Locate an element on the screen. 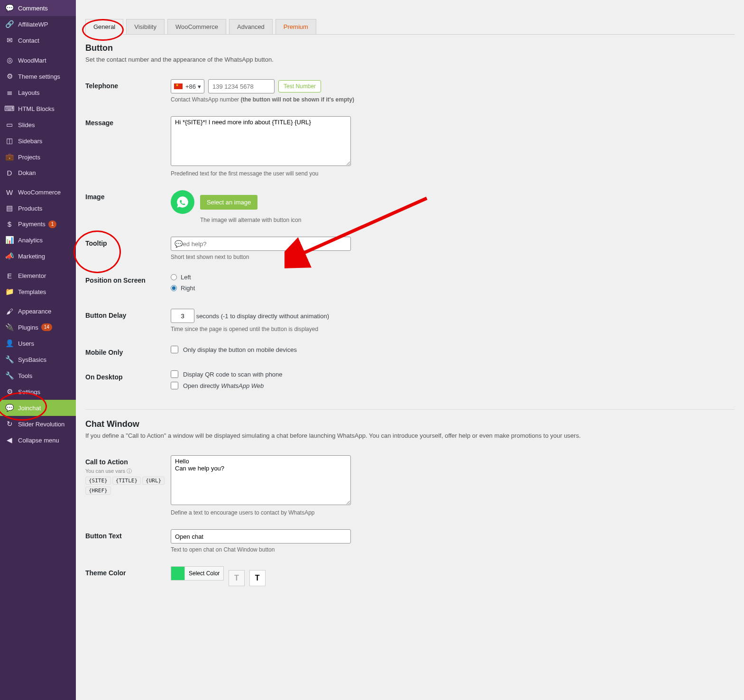 The height and width of the screenshot is (700, 744). sidebar-item-contact: ✉Contact is located at coordinates (38, 40).